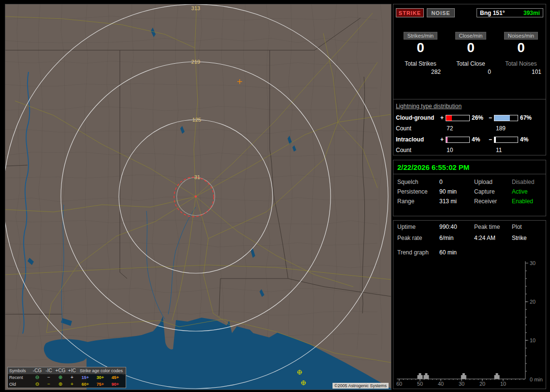  Describe the element at coordinates (196, 8) in the screenshot. I see `ring-label-313: 313` at that location.